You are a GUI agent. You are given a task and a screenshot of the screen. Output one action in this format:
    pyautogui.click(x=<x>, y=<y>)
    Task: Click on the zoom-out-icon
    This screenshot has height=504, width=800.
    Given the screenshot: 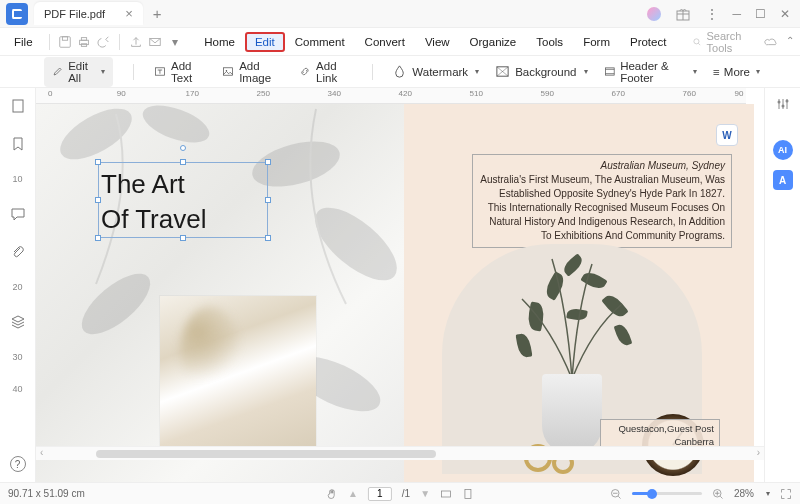 What is the action you would take?
    pyautogui.click(x=616, y=494)
    